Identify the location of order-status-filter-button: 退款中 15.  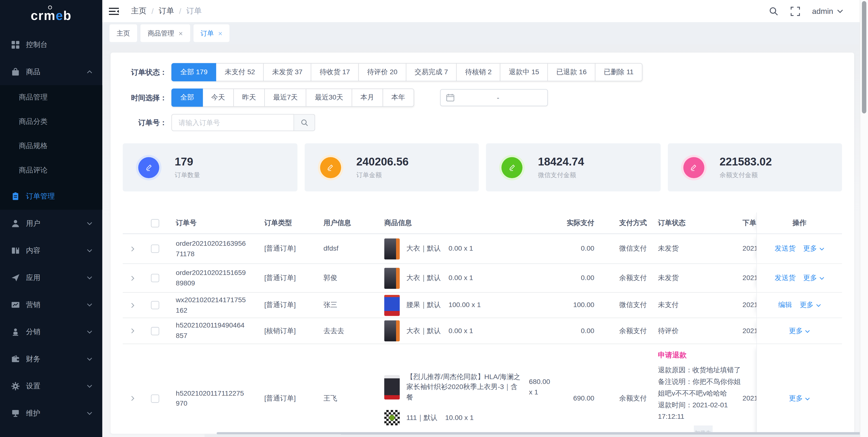
(524, 72).